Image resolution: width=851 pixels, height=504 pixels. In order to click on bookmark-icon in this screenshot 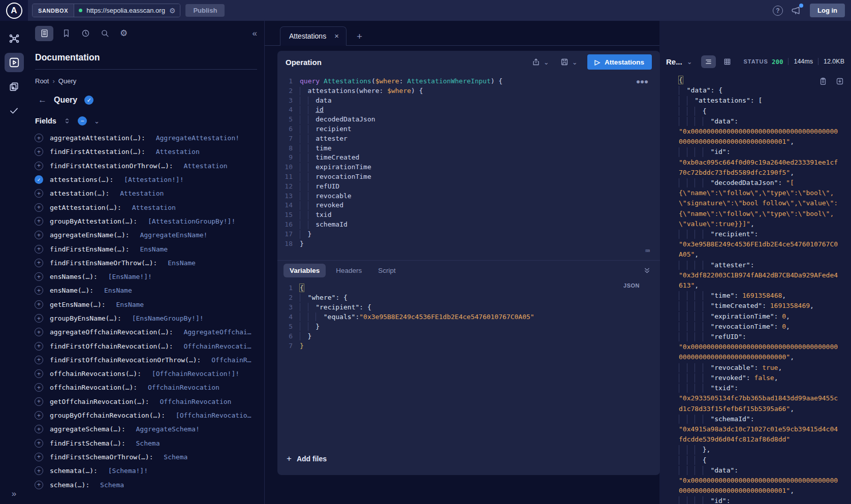, I will do `click(66, 34)`.